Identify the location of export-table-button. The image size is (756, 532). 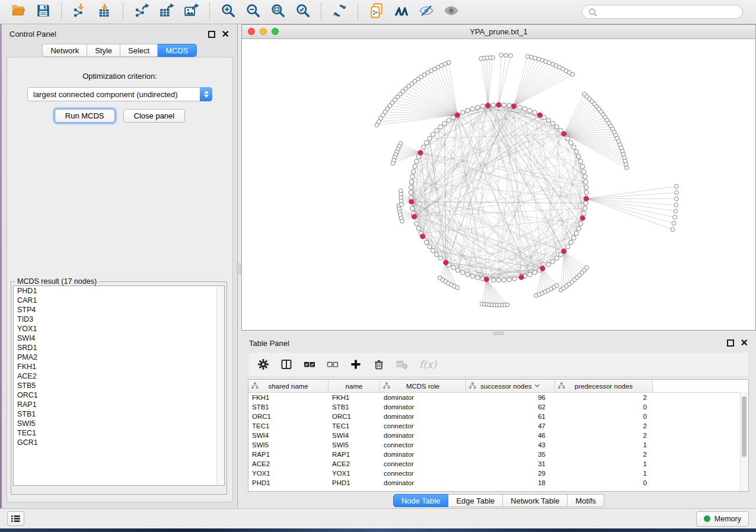
(167, 12).